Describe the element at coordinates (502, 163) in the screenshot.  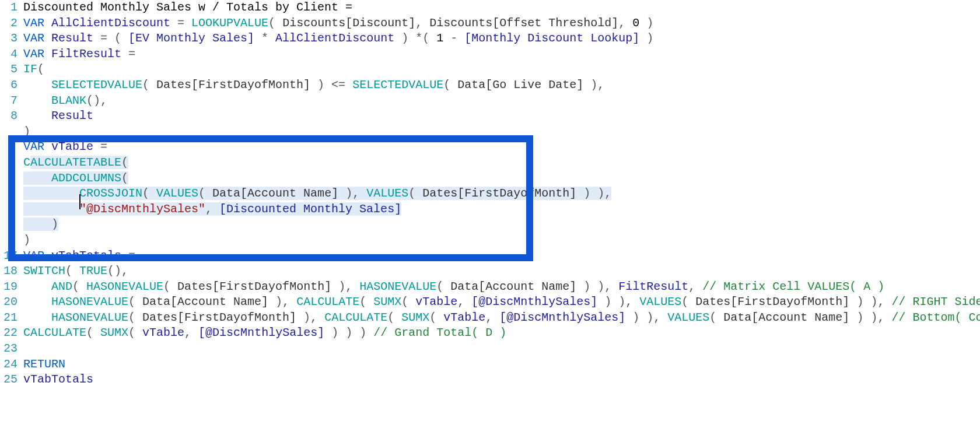
I see `code-line: CALCULATETABLE(` at that location.